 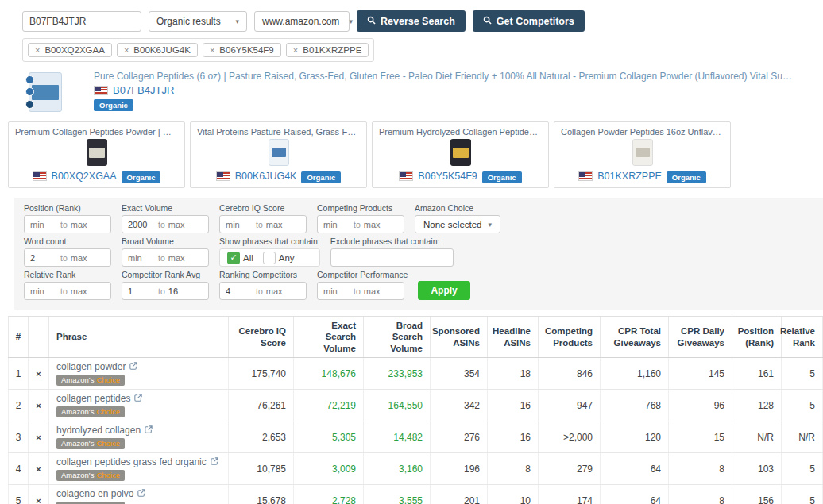 I want to click on range-to-label: to, so click(x=162, y=291).